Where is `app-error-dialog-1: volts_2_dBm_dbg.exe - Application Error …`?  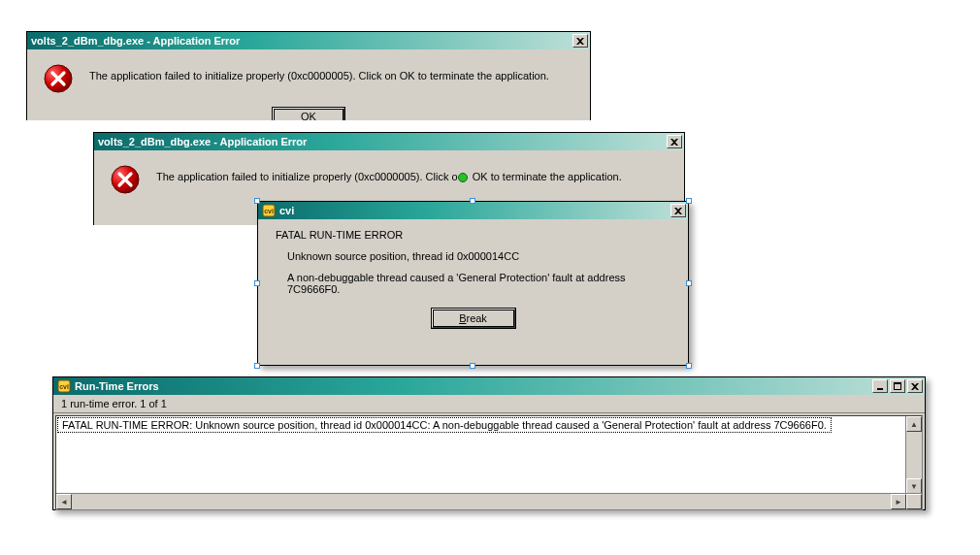 app-error-dialog-1: volts_2_dBm_dbg.exe - Application Error … is located at coordinates (309, 76).